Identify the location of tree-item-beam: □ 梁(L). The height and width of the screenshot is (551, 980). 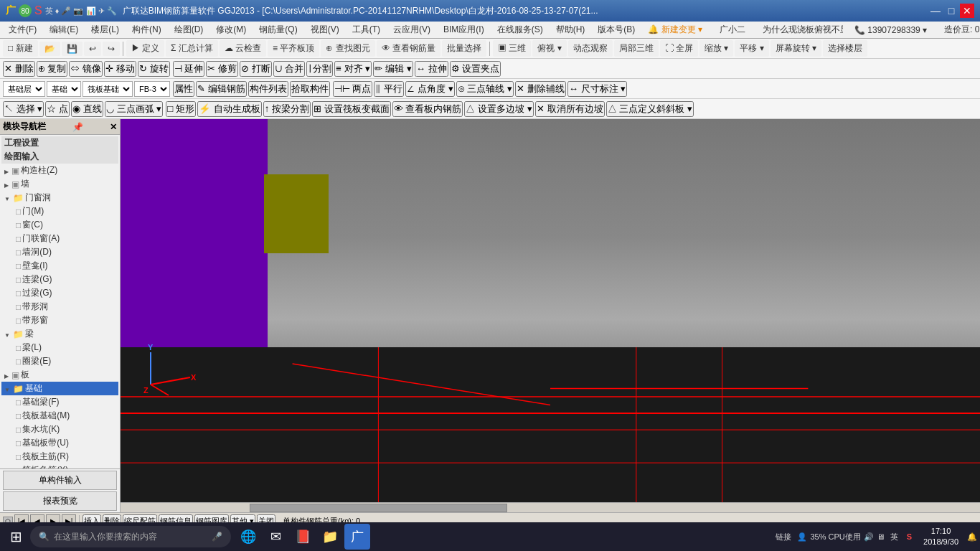
(60, 347).